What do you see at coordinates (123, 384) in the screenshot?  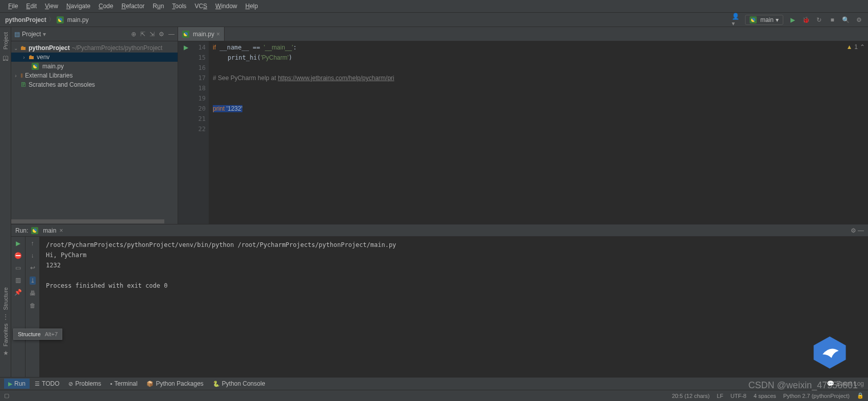 I see `bottom-tab-terminal: ▪Terminal` at bounding box center [123, 384].